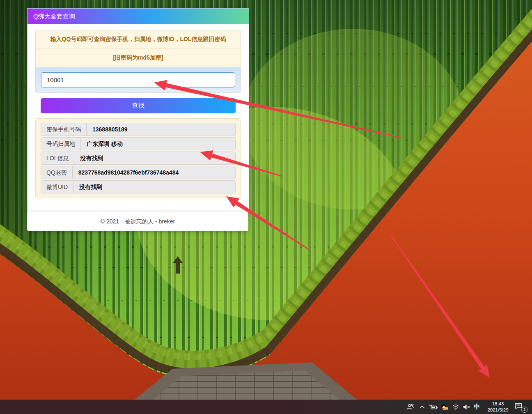 This screenshot has width=532, height=414. What do you see at coordinates (138, 144) in the screenshot?
I see `result-row: 号码归属地 广东深圳 移动` at bounding box center [138, 144].